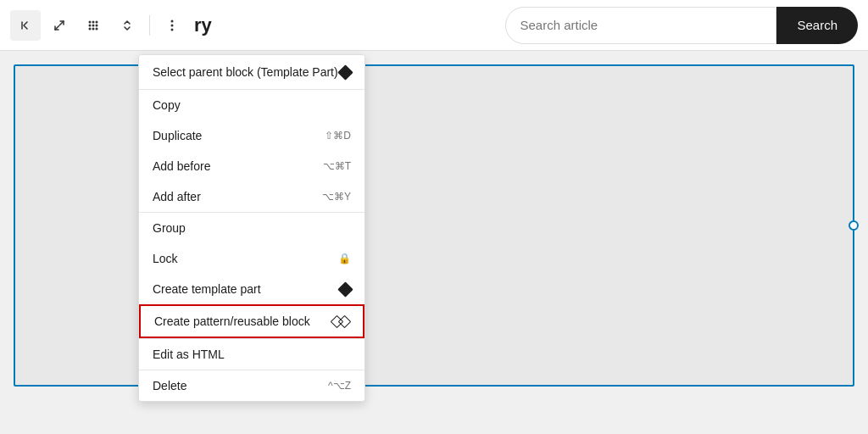 The width and height of the screenshot is (868, 434). Describe the element at coordinates (337, 197) in the screenshot. I see `menu-shortcut: ⌥⌘Y` at that location.